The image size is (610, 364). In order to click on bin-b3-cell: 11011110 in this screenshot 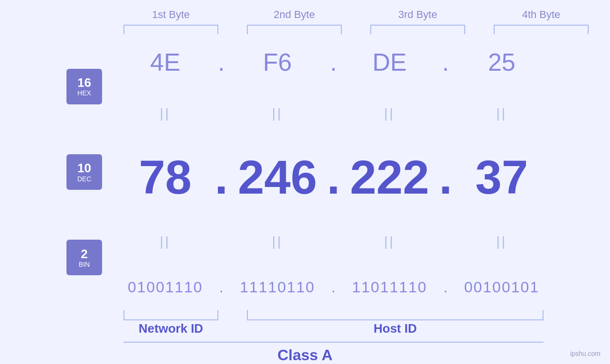, I will do `click(390, 288)`.